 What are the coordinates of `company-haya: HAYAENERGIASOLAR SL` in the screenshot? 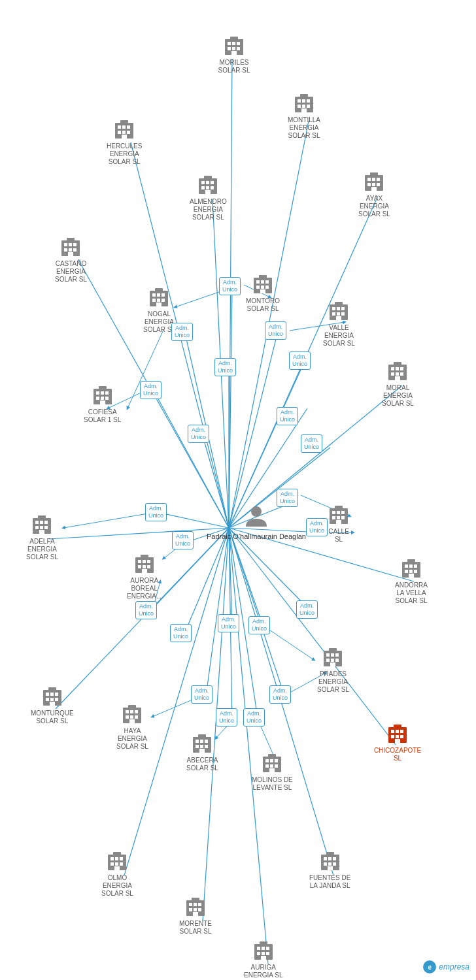 It's located at (132, 727).